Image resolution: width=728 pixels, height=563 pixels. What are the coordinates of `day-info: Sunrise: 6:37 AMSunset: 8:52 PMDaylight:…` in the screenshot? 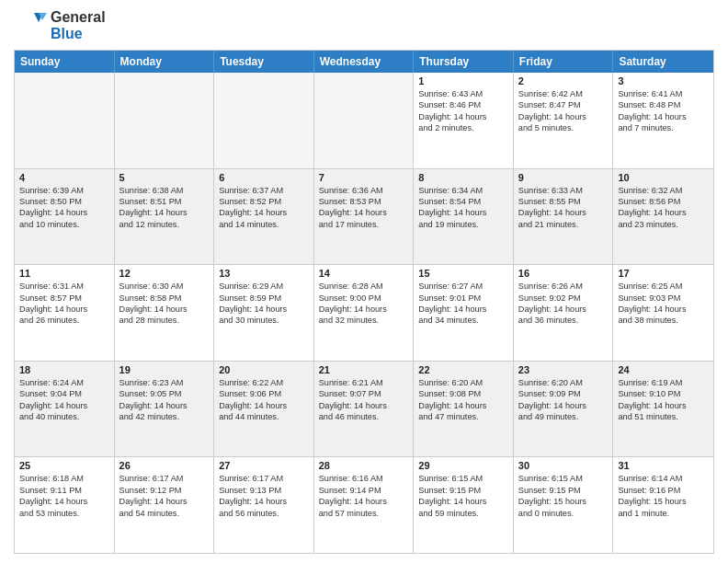 It's located at (264, 208).